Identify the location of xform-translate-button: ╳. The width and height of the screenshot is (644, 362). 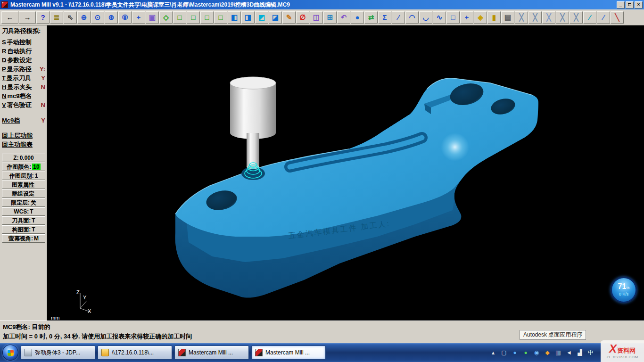
(562, 17).